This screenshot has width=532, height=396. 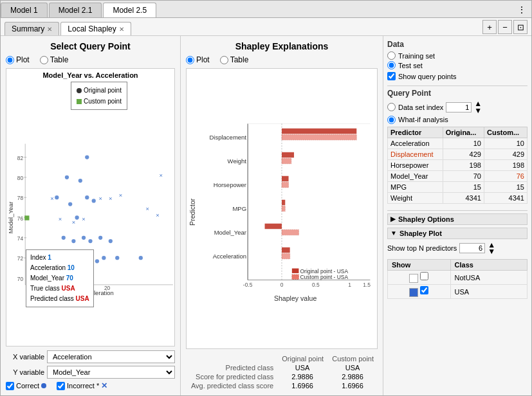 What do you see at coordinates (457, 44) in the screenshot?
I see `data-section-title: Data` at bounding box center [457, 44].